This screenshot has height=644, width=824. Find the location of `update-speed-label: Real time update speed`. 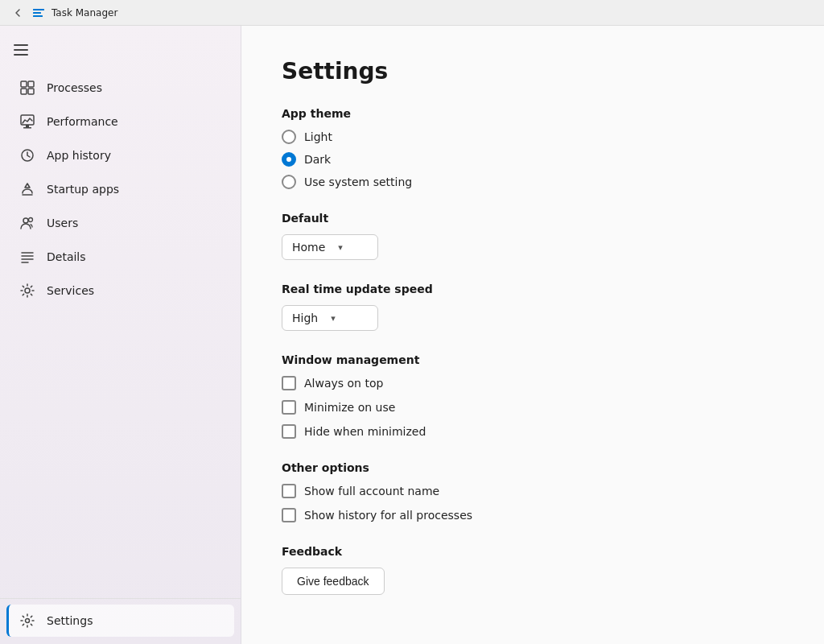

update-speed-label: Real time update speed is located at coordinates (533, 289).